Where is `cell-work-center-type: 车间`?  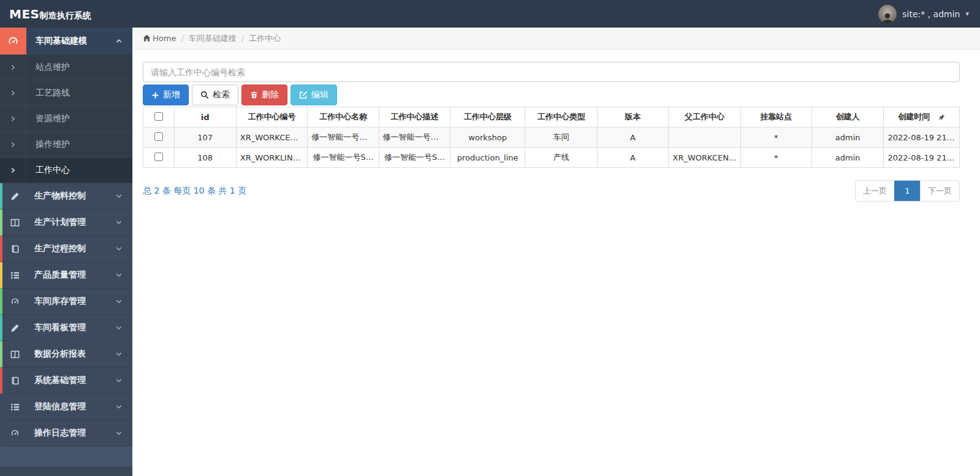
cell-work-center-type: 车间 is located at coordinates (561, 137).